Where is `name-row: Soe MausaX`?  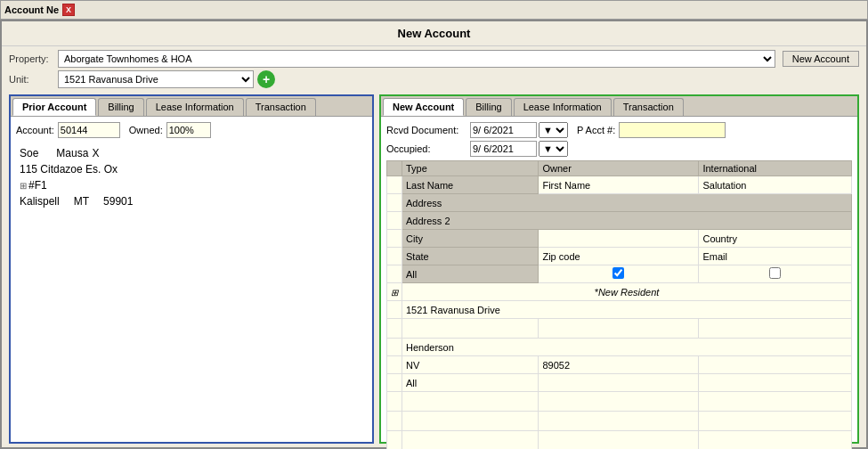 name-row: Soe MausaX is located at coordinates (191, 153).